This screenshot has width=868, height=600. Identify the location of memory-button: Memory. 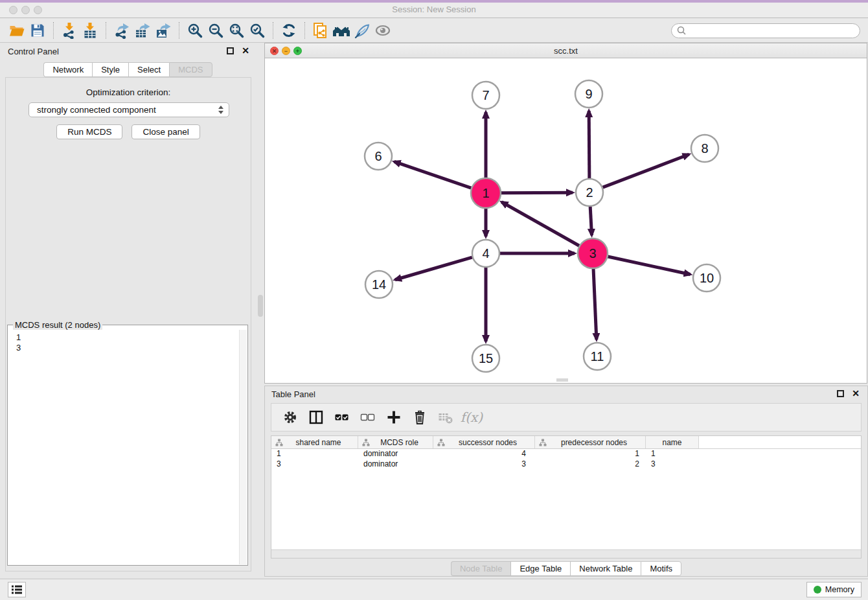
(834, 590).